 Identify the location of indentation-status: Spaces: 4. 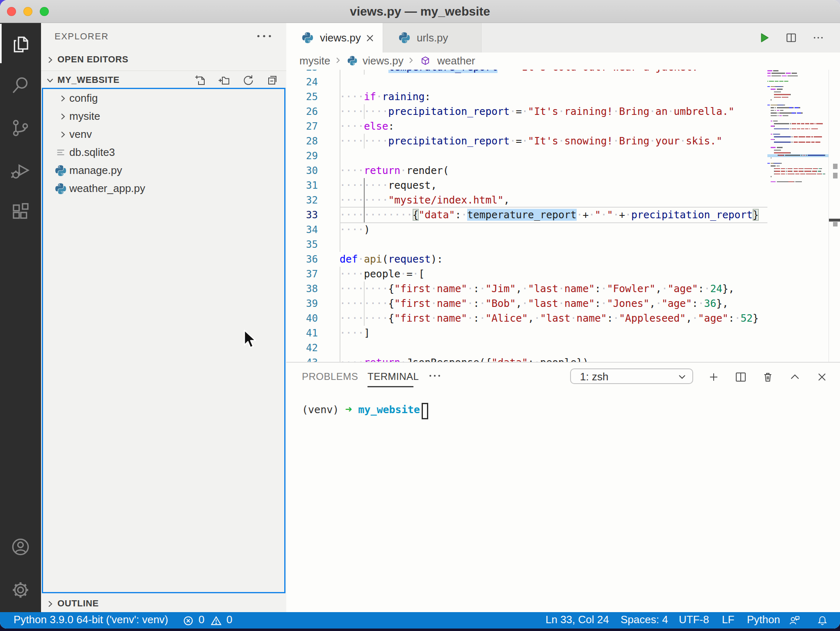
(644, 620).